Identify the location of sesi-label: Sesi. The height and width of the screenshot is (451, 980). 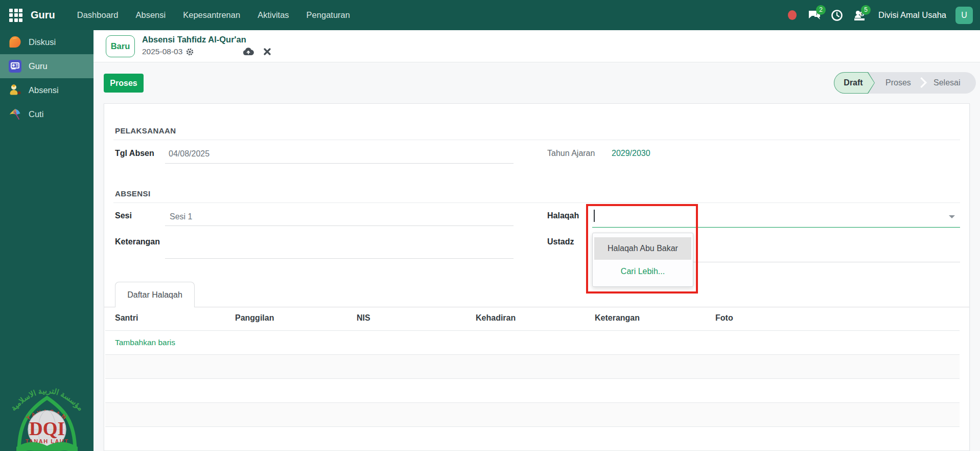
(124, 216).